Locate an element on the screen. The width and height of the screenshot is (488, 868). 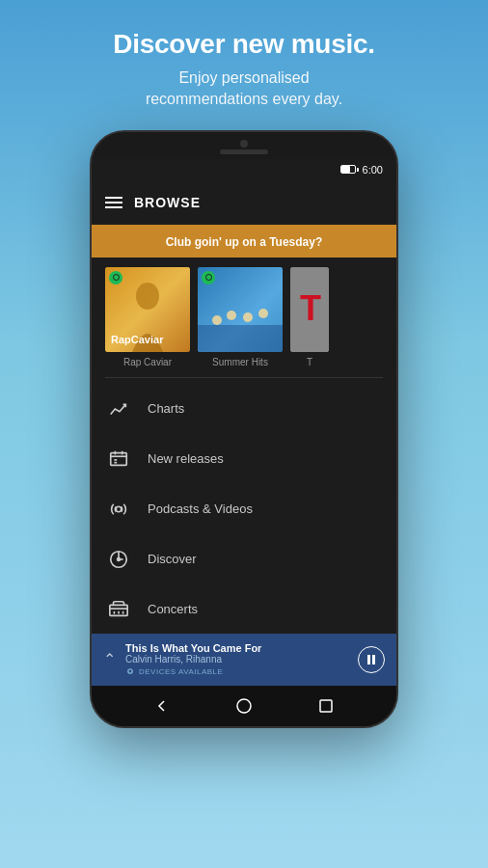
new-releases-icon is located at coordinates (119, 459).